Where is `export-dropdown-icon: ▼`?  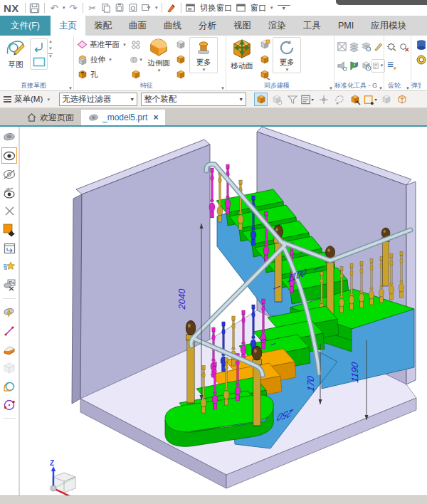 export-dropdown-icon: ▼ is located at coordinates (157, 8).